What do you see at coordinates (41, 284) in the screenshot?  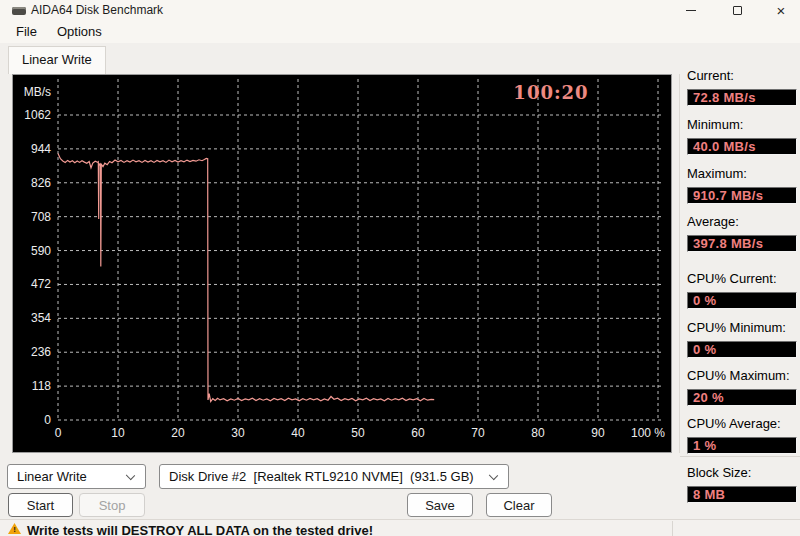 I see `svg-text: 472` at bounding box center [41, 284].